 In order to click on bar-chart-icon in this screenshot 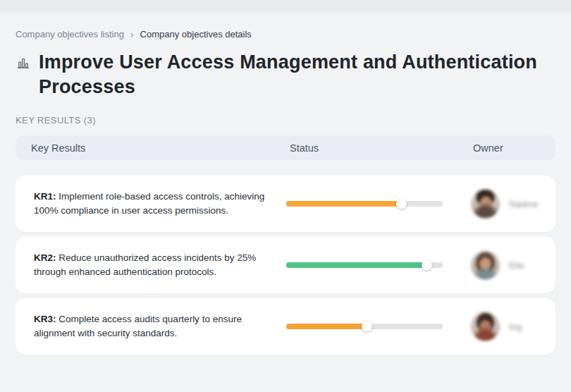, I will do `click(23, 64)`.